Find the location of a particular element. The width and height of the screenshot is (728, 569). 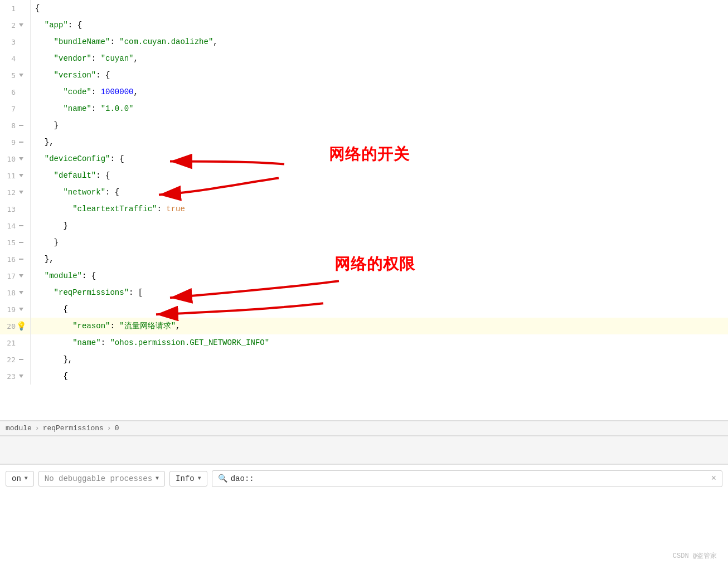

process-label: No debuggable processes is located at coordinates (98, 479).